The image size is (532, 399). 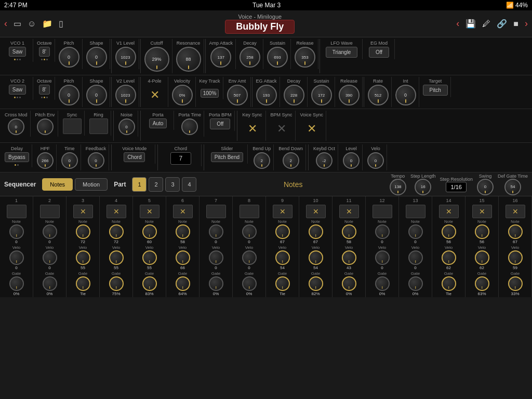 What do you see at coordinates (237, 95) in the screenshot?
I see `envamt-knob: 507` at bounding box center [237, 95].